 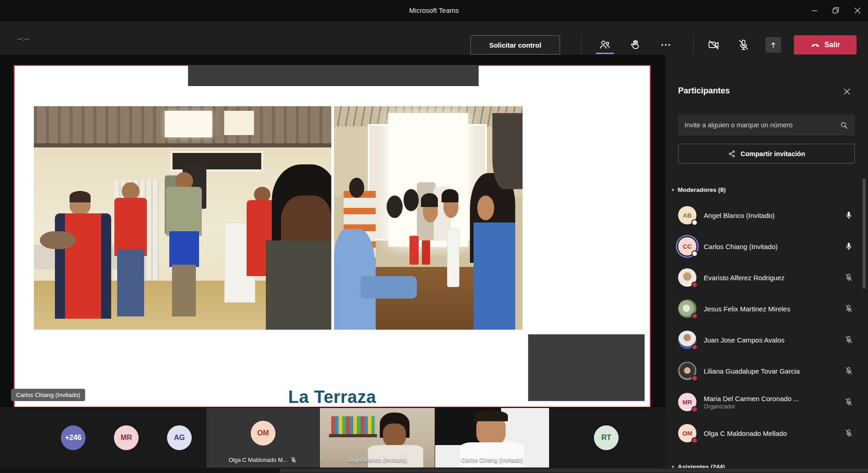 I want to click on participant-row: MR Maria Del Carmen Coronado ... Organiz…, so click(x=767, y=402).